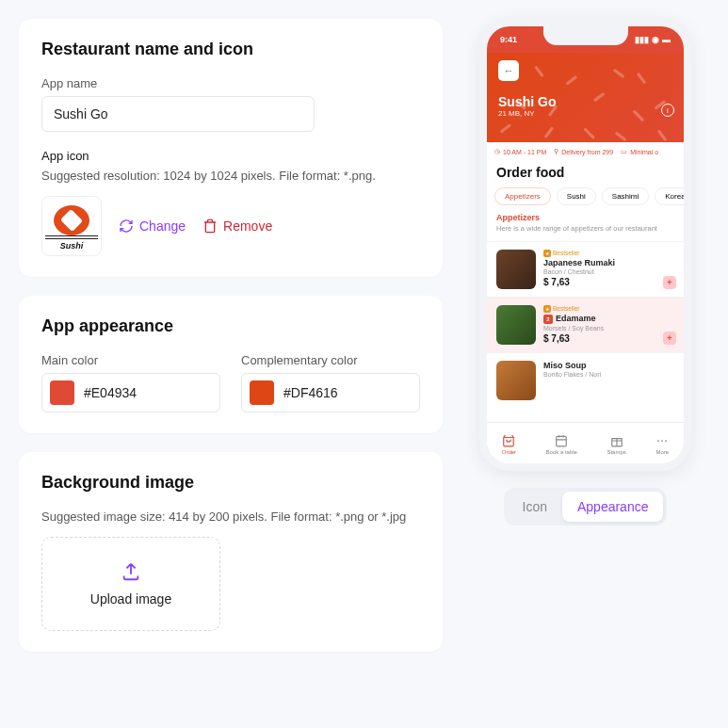 The image size is (728, 728). Describe the element at coordinates (655, 40) in the screenshot. I see `wifi-icon: ◉` at that location.